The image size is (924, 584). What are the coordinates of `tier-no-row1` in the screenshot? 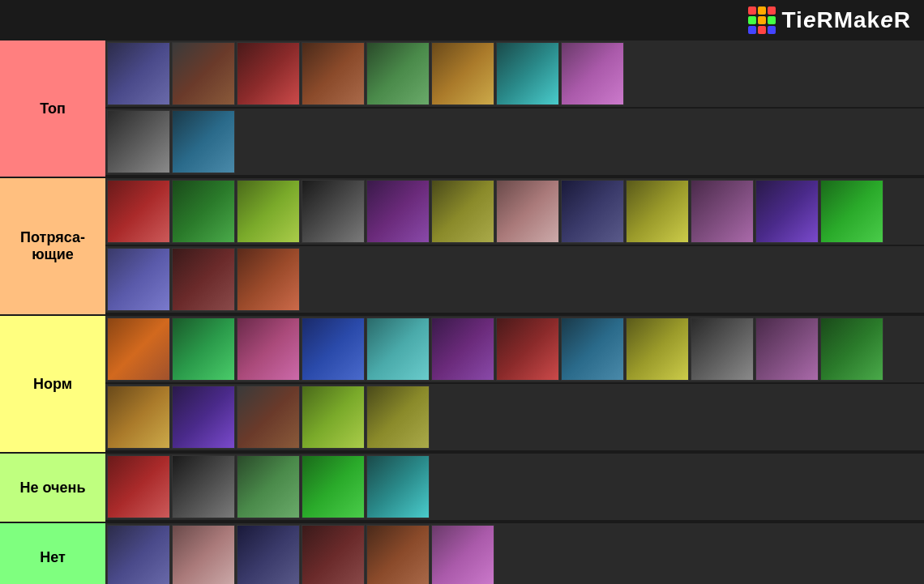 It's located at (515, 554).